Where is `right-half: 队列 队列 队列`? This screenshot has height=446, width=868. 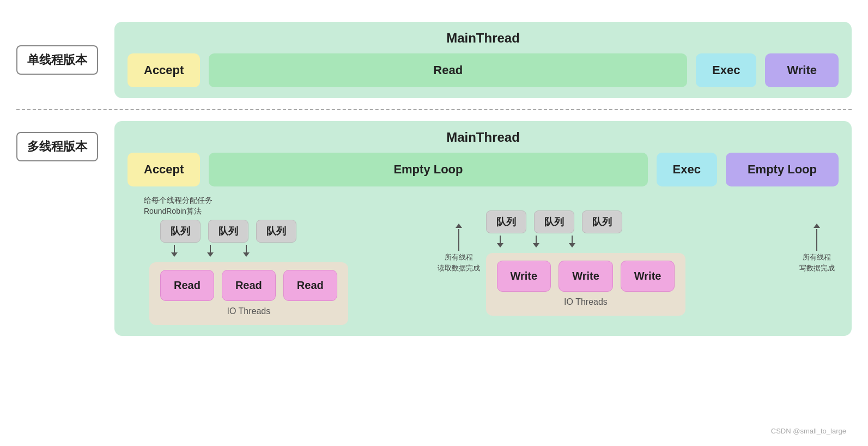 right-half: 队列 队列 队列 is located at coordinates (638, 253).